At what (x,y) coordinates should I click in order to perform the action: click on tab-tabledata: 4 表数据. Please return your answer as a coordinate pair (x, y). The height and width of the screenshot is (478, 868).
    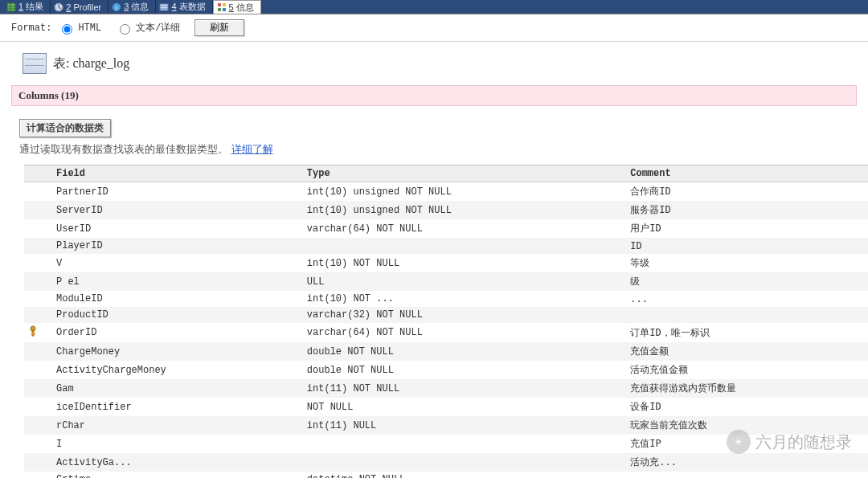
    Looking at the image, I should click on (184, 6).